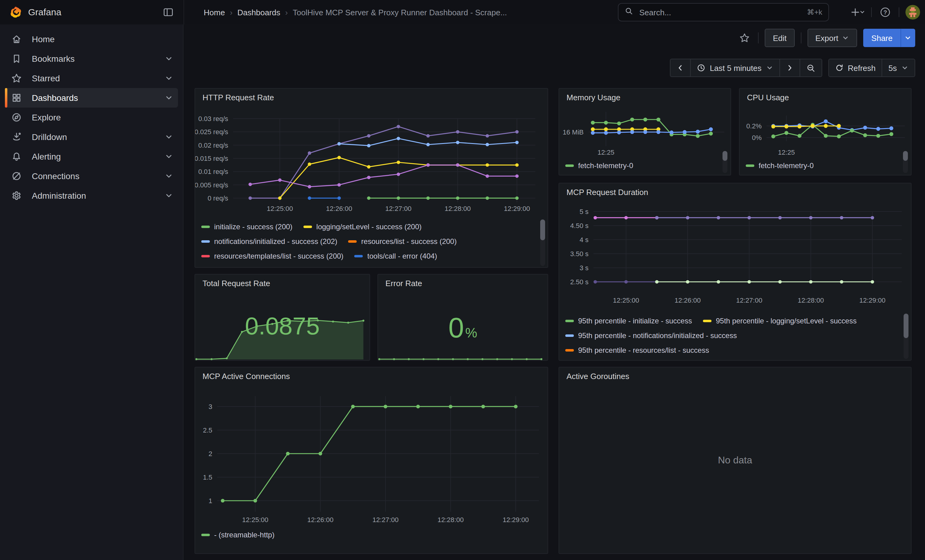 This screenshot has height=560, width=925. What do you see at coordinates (92, 59) in the screenshot?
I see `sidebar-item-bookmarks: Bookmarks` at bounding box center [92, 59].